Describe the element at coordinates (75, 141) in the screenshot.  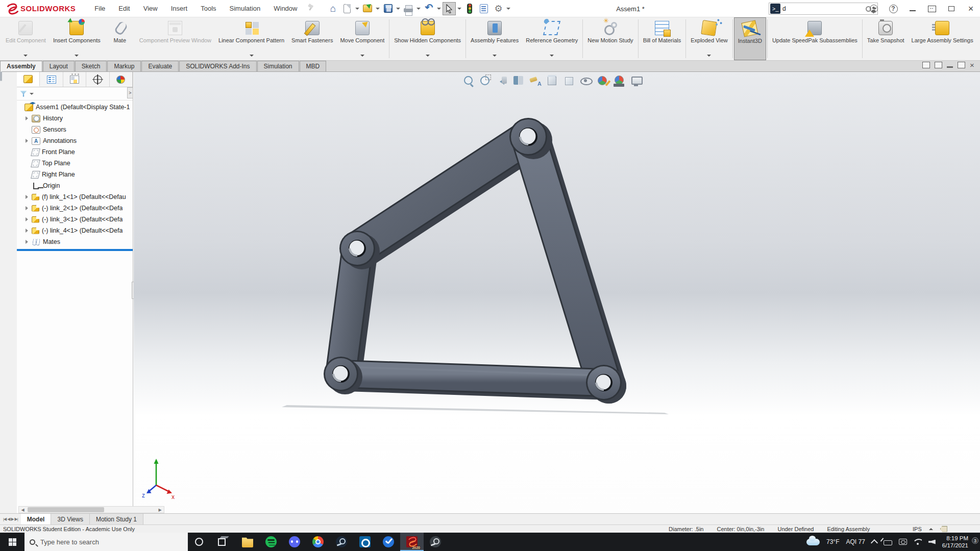
I see `tree-item: Annotations` at that location.